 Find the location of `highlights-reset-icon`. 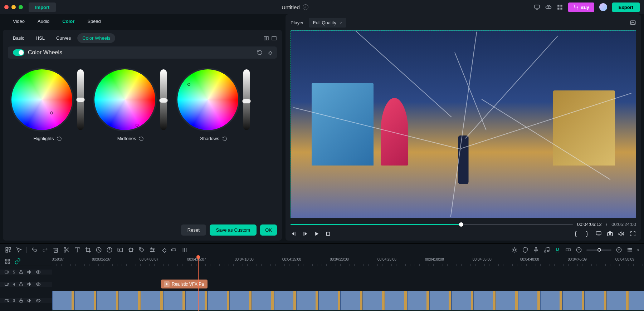

highlights-reset-icon is located at coordinates (59, 139).